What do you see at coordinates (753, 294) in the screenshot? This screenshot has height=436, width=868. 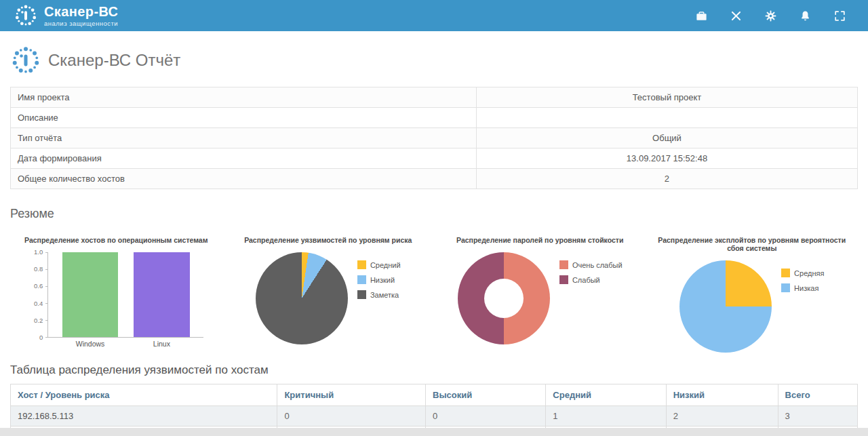 I see `chart-exploit-probability-pie: Распределение эксплойтов по уровням веро…` at bounding box center [753, 294].